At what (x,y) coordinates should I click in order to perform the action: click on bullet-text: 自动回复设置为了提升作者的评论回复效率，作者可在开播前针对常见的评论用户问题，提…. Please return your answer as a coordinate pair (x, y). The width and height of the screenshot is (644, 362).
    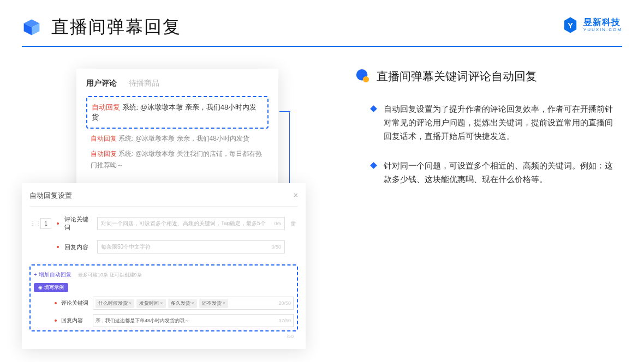
    Looking at the image, I should click on (500, 123).